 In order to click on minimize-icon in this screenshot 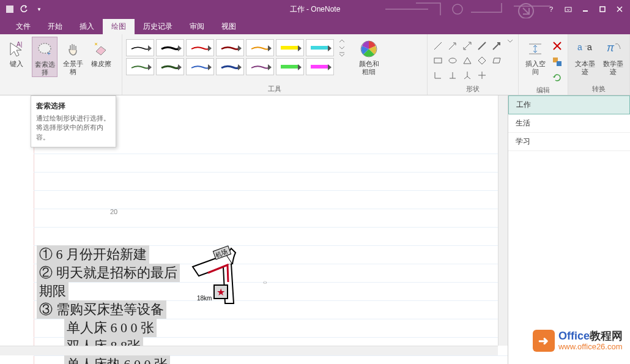, I will do `click(585, 9)`.